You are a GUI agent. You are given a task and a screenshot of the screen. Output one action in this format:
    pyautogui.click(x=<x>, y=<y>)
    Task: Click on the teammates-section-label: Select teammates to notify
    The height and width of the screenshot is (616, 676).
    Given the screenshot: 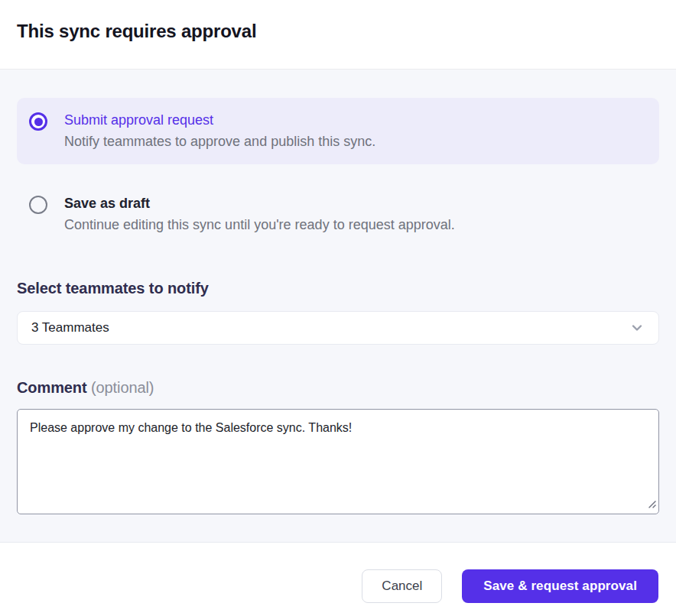 What is the action you would take?
    pyautogui.click(x=338, y=288)
    